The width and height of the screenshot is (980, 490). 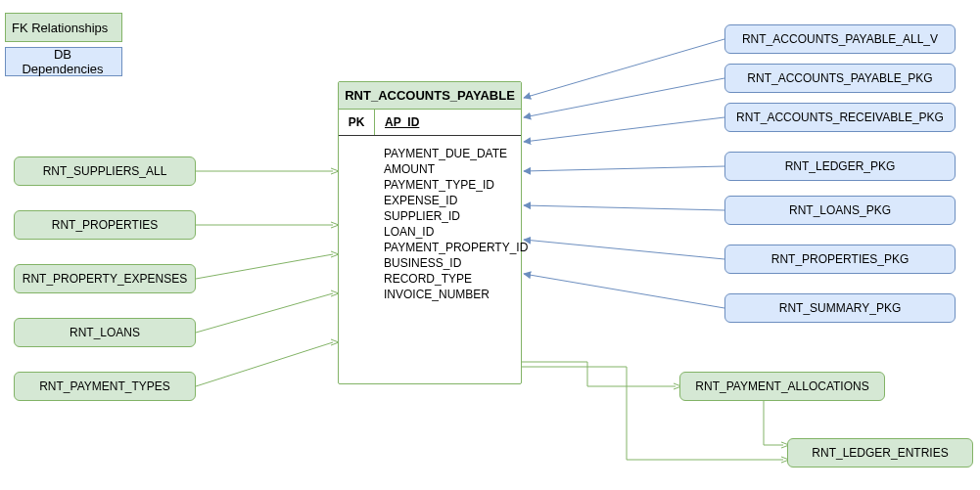 What do you see at coordinates (840, 166) in the screenshot?
I see `db-box-3: RNT_LEDGER_PKG` at bounding box center [840, 166].